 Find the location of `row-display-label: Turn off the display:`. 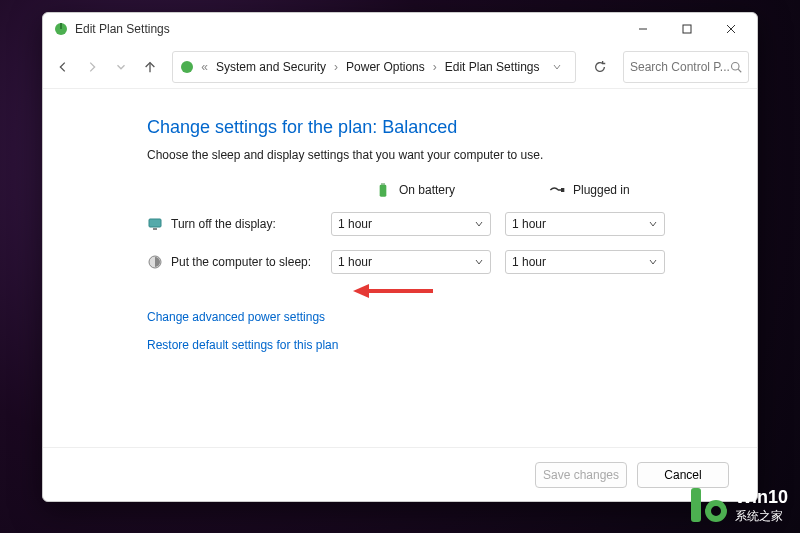

row-display-label: Turn off the display: is located at coordinates (232, 224).